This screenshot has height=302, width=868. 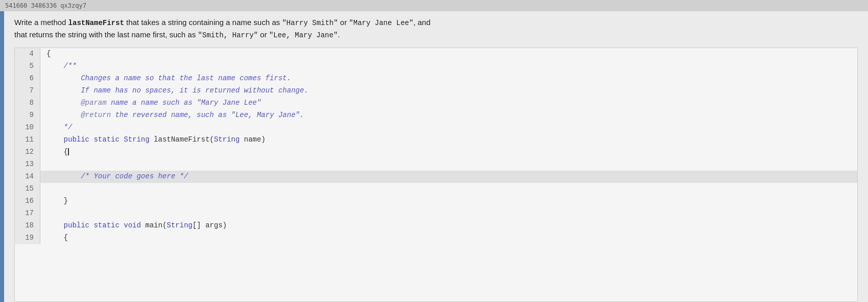 I want to click on code-line: 16 }, so click(x=436, y=201).